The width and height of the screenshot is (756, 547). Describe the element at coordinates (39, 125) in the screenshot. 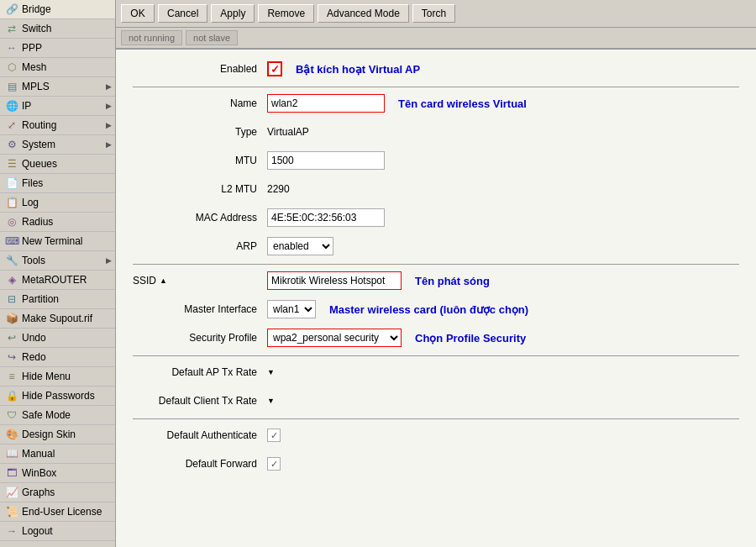

I see `sidebar-item-label-routing: Routing` at that location.